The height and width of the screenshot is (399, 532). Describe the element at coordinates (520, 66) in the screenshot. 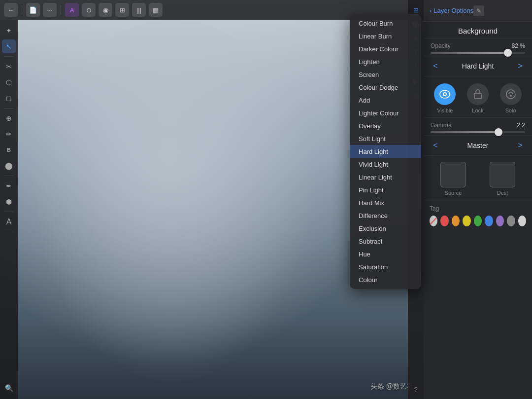

I see `blend-next-btn: >` at that location.